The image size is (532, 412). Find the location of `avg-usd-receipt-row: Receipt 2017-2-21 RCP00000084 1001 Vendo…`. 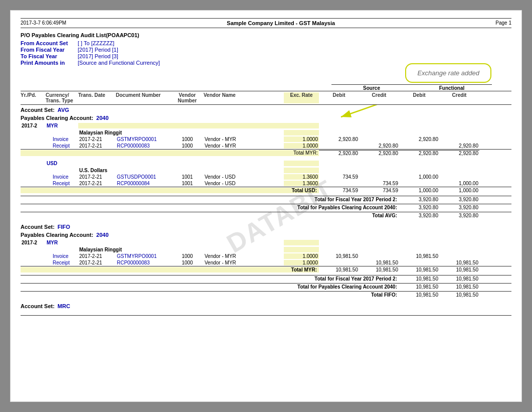

avg-usd-receipt-row: Receipt 2017-2-21 RCP00000084 1001 Vendo… is located at coordinates (266, 184).